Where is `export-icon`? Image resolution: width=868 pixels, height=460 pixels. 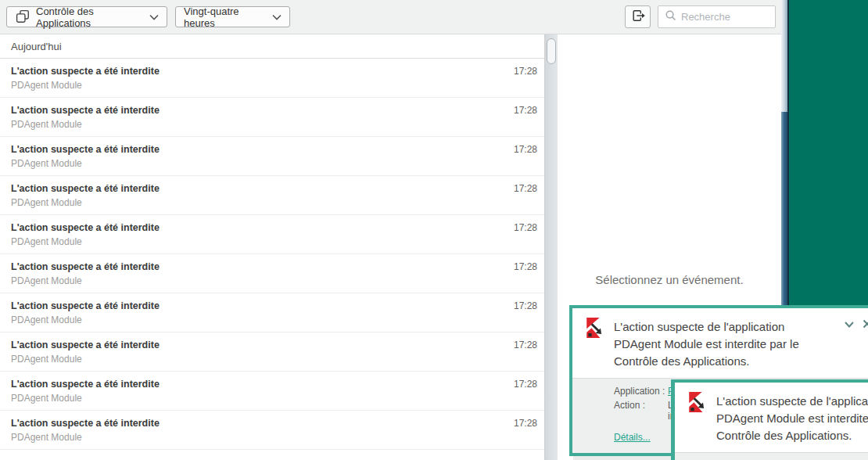 export-icon is located at coordinates (638, 17).